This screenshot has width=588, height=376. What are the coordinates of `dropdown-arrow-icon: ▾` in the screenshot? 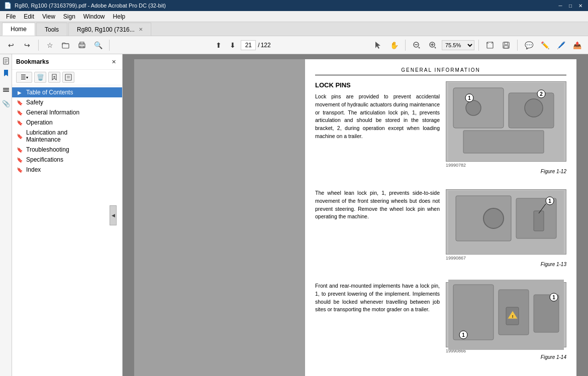 It's located at (27, 77).